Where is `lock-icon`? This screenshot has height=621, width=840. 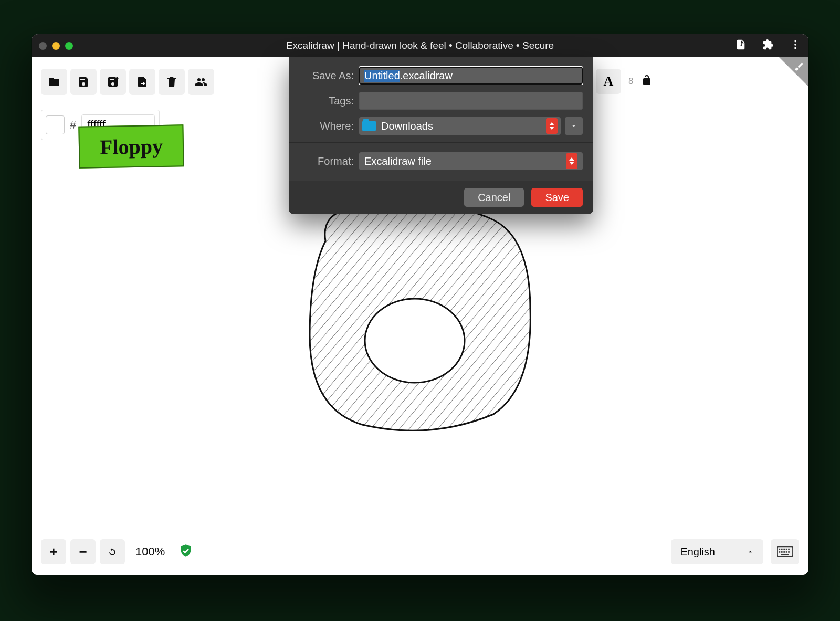
lock-icon is located at coordinates (647, 81).